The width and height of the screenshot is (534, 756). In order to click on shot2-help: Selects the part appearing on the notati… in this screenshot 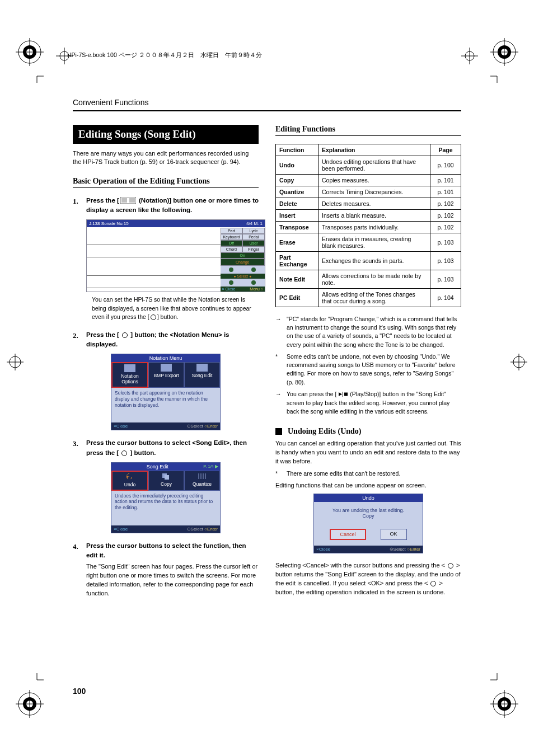, I will do `click(166, 405)`.